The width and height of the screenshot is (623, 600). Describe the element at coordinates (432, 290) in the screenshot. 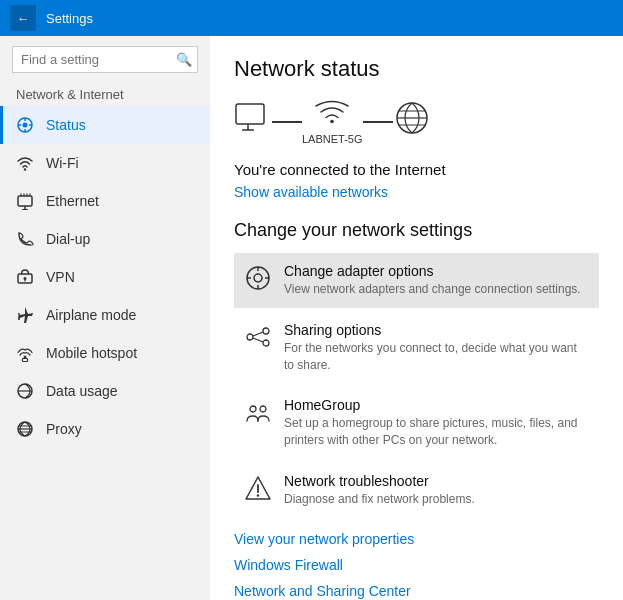

I see `adapter-desc: View network adapters and change connect…` at that location.